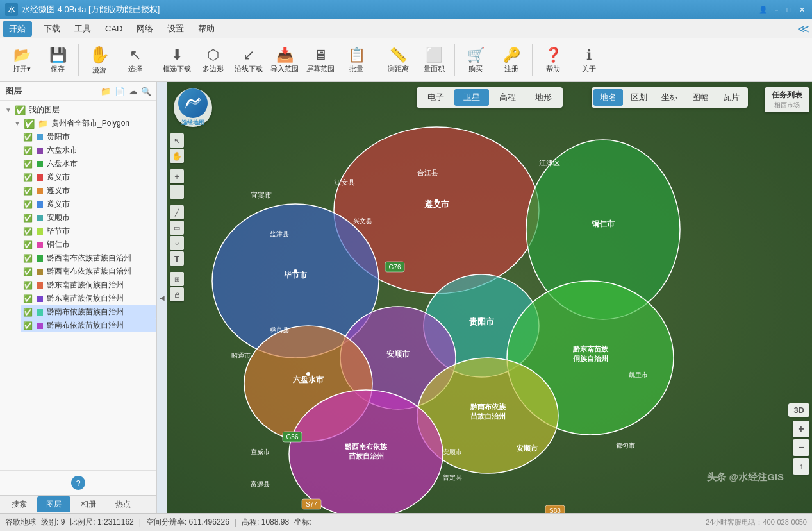 This screenshot has height=531, width=812. Describe the element at coordinates (79, 110) in the screenshot. I see `tree-my-layers: ▼ ✅ 我的图层` at that location.